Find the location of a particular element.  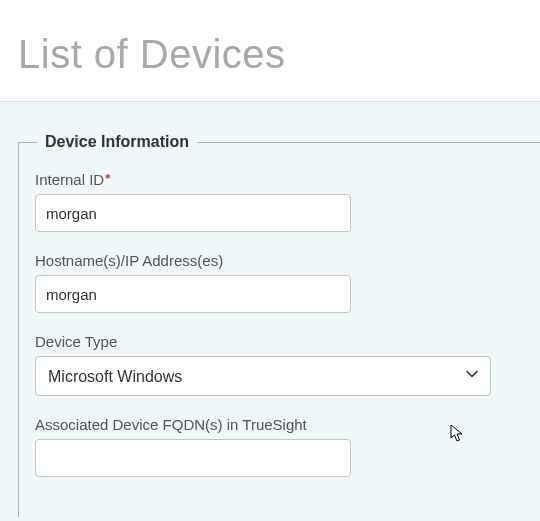

device-type-field: Device Type Microsoft Windows is located at coordinates (280, 364).